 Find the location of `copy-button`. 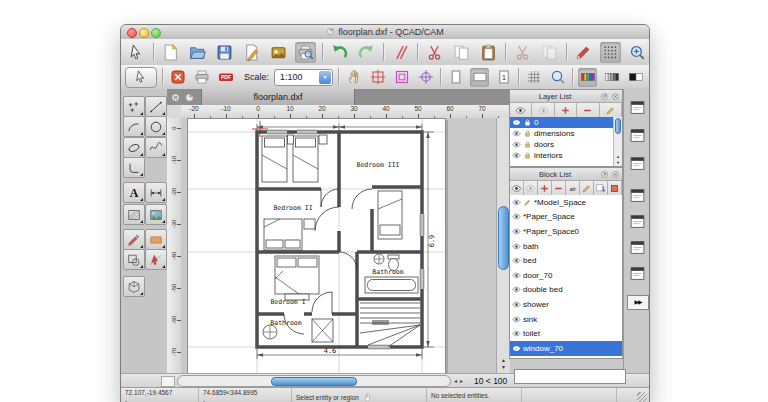

copy-button is located at coordinates (462, 52).